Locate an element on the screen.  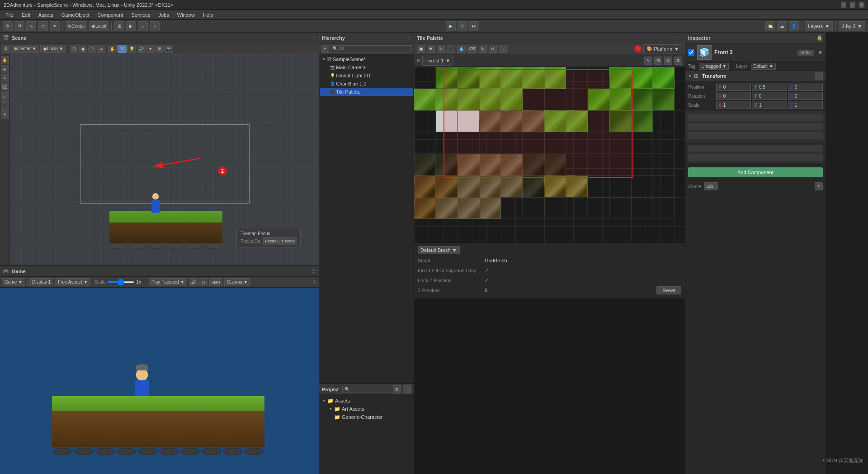
project-item-assets: ▼ 📁 Assets is located at coordinates (366, 401).